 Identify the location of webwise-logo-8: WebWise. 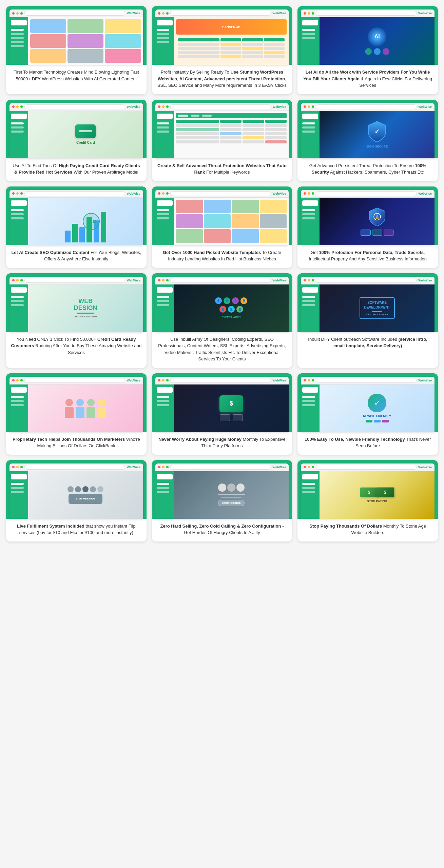
(279, 194).